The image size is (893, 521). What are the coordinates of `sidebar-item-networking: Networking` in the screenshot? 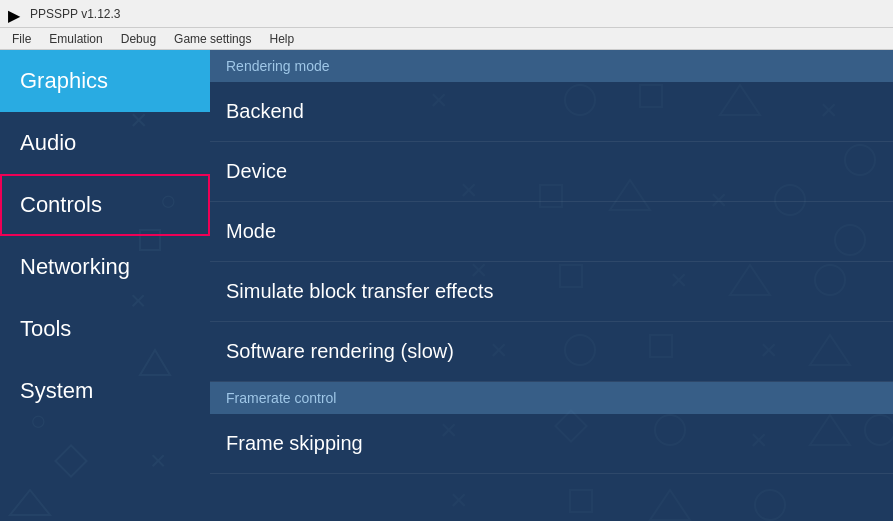 It's located at (105, 267).